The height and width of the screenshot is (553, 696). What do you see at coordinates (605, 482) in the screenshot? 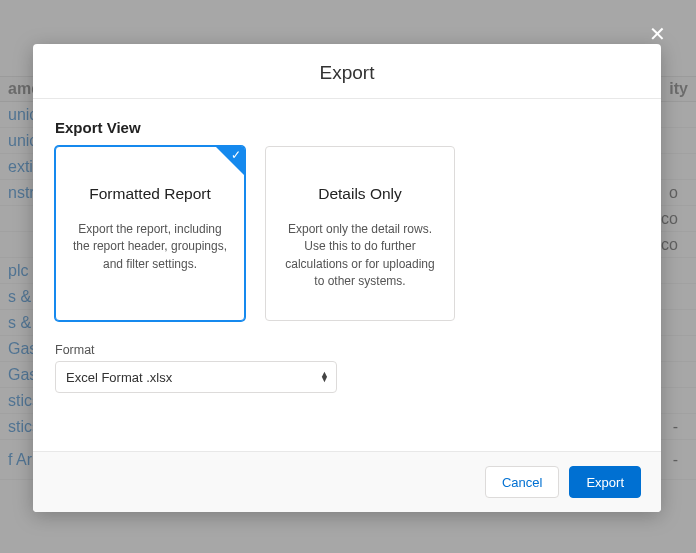
I see `export-button: Export` at bounding box center [605, 482].